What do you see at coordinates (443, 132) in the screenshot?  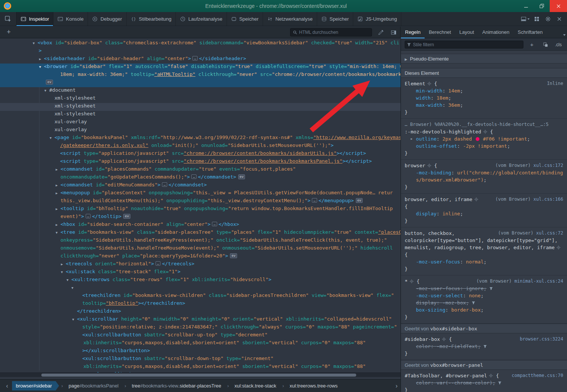 I see `rule-selector: :-moz-devtools-highlighted` at bounding box center [443, 132].